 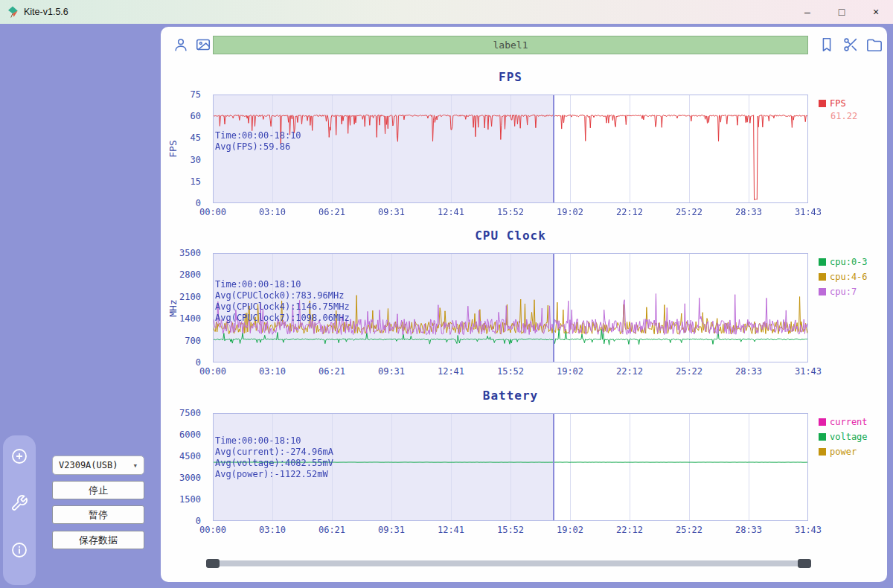 I want to click on x-axis-ticks: 00:0003:1006:2109:3112:4115:5219:0222:12…, so click(x=510, y=372).